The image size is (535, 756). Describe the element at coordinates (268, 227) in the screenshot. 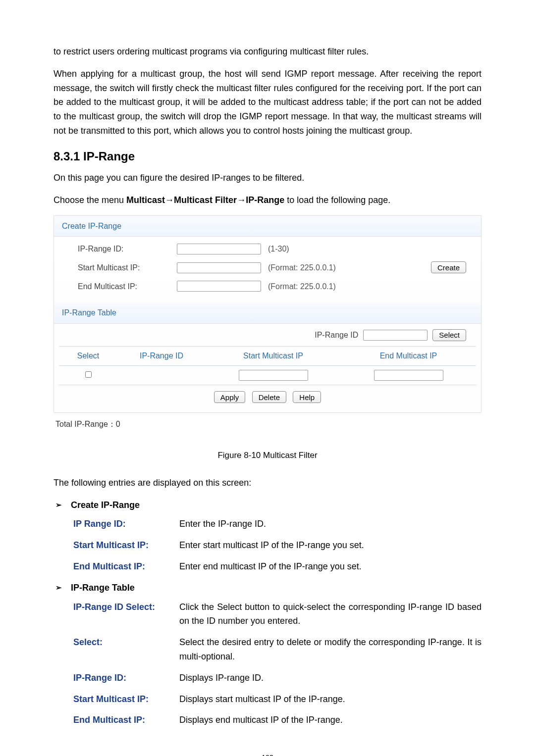

I see `create-ip-range-header: Create IP-Range` at that location.